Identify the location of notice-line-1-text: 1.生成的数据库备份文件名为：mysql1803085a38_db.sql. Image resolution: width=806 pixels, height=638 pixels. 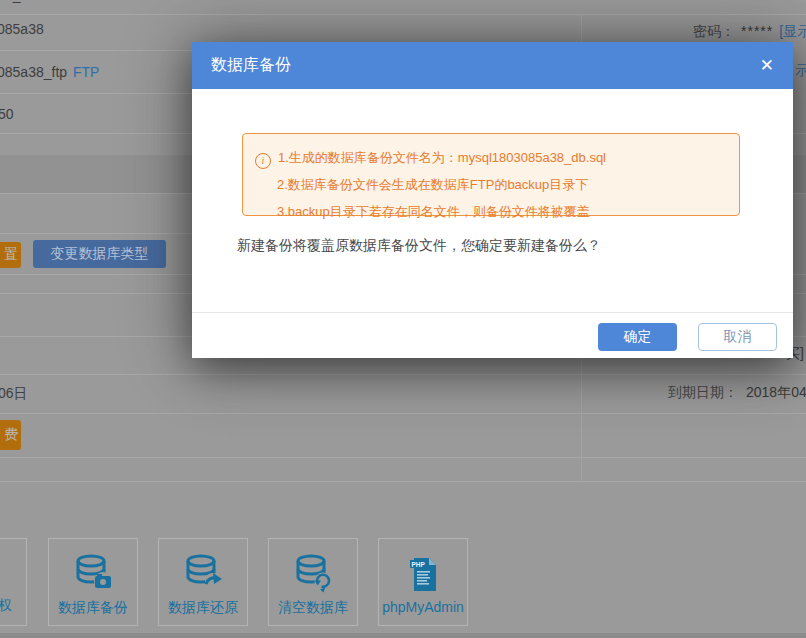
(442, 158).